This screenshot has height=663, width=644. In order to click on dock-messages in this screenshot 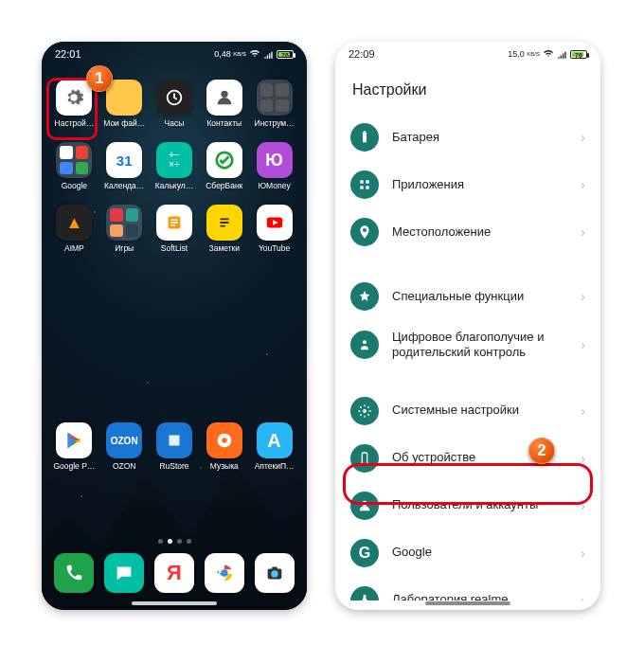, I will do `click(124, 573)`.